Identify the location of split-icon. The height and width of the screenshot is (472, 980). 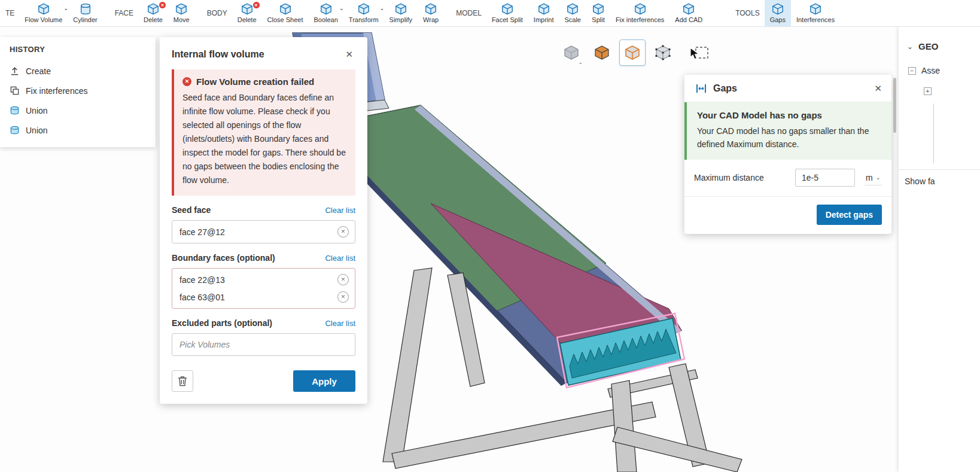
(598, 9).